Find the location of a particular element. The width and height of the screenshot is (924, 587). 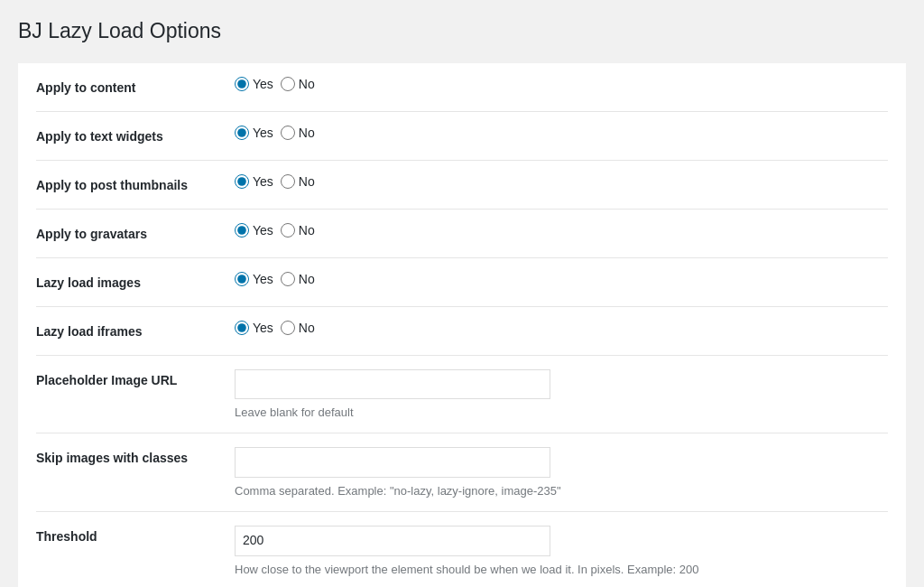

radio-label-apply-content-no: No is located at coordinates (307, 84).